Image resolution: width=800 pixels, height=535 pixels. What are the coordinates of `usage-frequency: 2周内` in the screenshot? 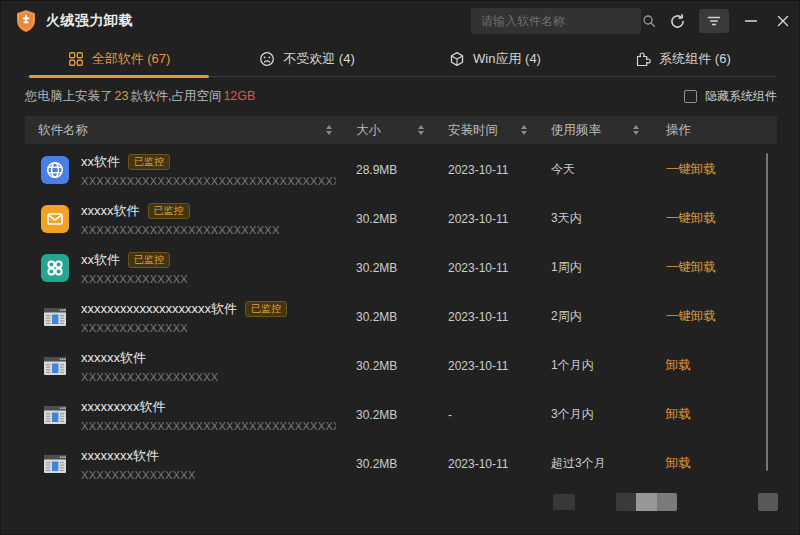 It's located at (594, 316).